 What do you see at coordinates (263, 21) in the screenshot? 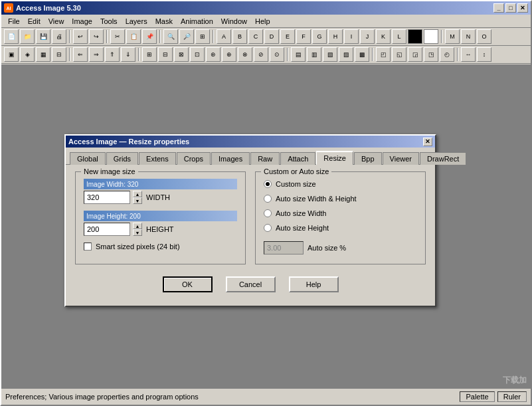
I see `menu-help: Help` at bounding box center [263, 21].